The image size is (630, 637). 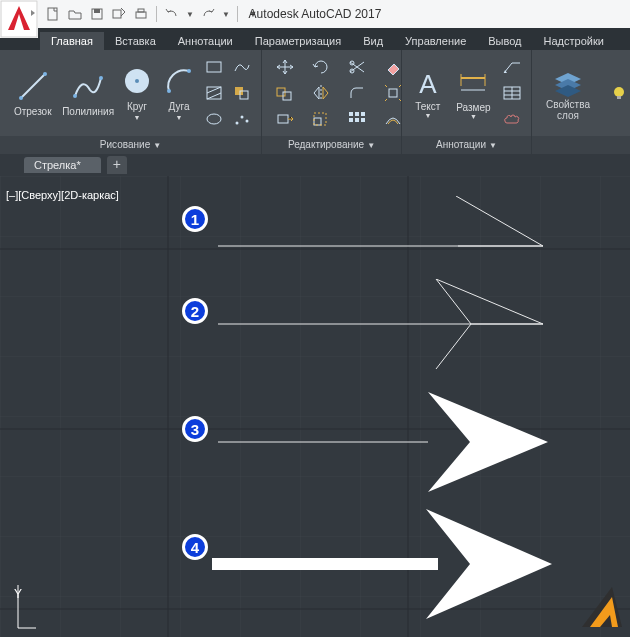 What do you see at coordinates (512, 67) in the screenshot?
I see `leader-icon` at bounding box center [512, 67].